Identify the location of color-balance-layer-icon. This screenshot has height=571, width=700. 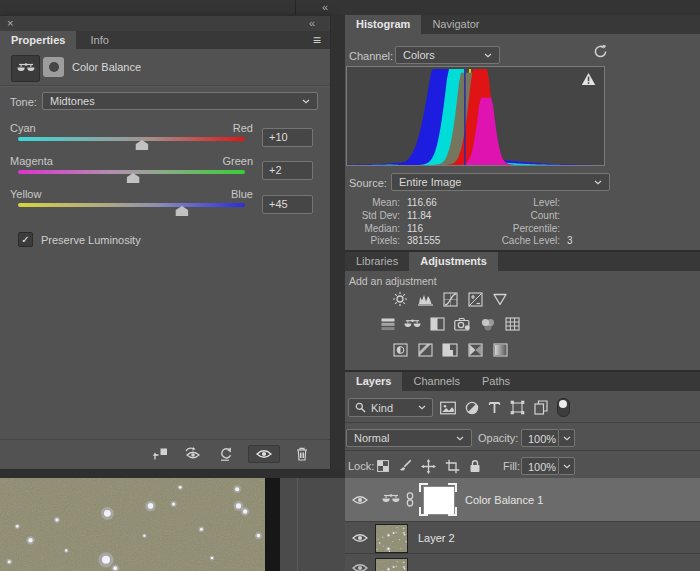
(391, 500).